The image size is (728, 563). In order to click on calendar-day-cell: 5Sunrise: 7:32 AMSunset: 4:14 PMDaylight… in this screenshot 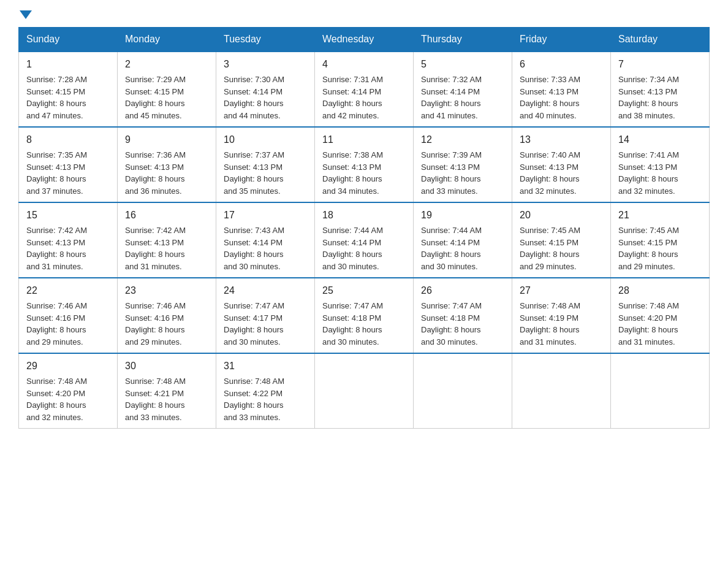, I will do `click(463, 90)`.